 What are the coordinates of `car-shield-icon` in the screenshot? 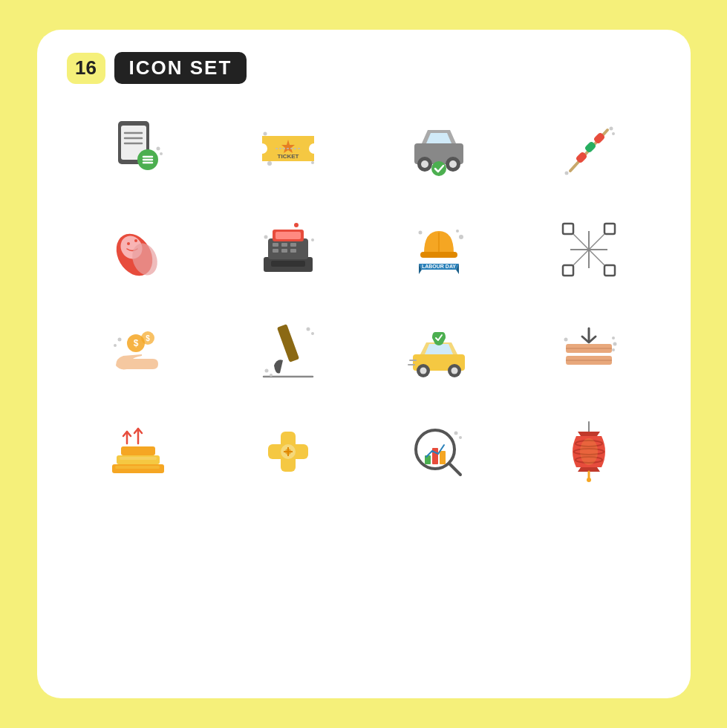 It's located at (439, 351).